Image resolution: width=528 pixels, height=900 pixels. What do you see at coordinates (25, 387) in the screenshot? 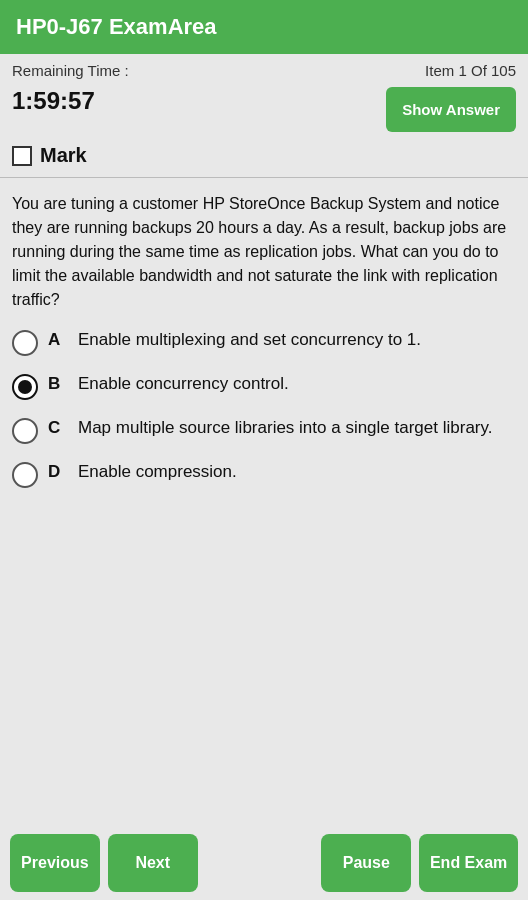
I see `radio-b-fill` at bounding box center [25, 387].